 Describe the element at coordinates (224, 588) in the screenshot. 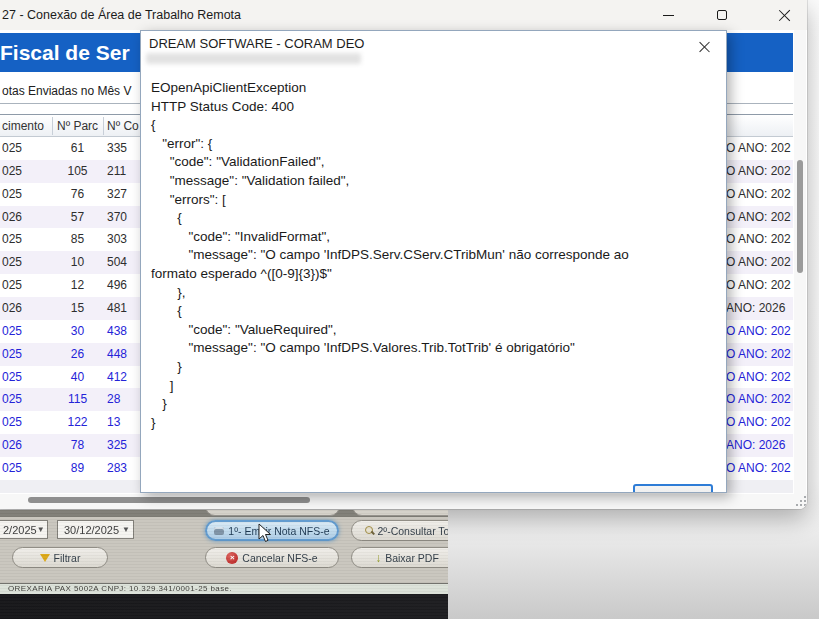

I see `photo-status-line: OREXARIA PAX 5002A CNPJ: 10.329.341/0001…` at that location.